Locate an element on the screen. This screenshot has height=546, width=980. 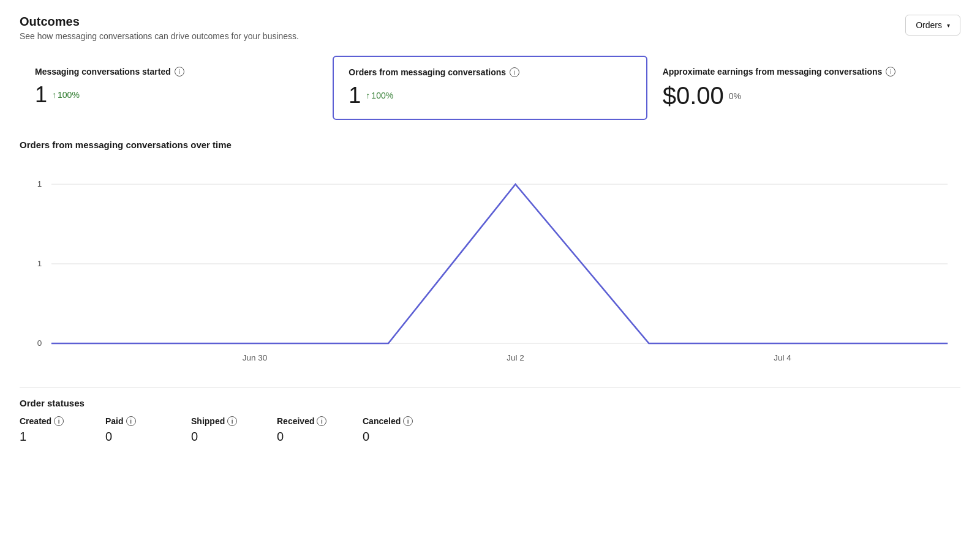
metric-label-earnings: Approximate earnings from messaging conv… is located at coordinates (773, 72).